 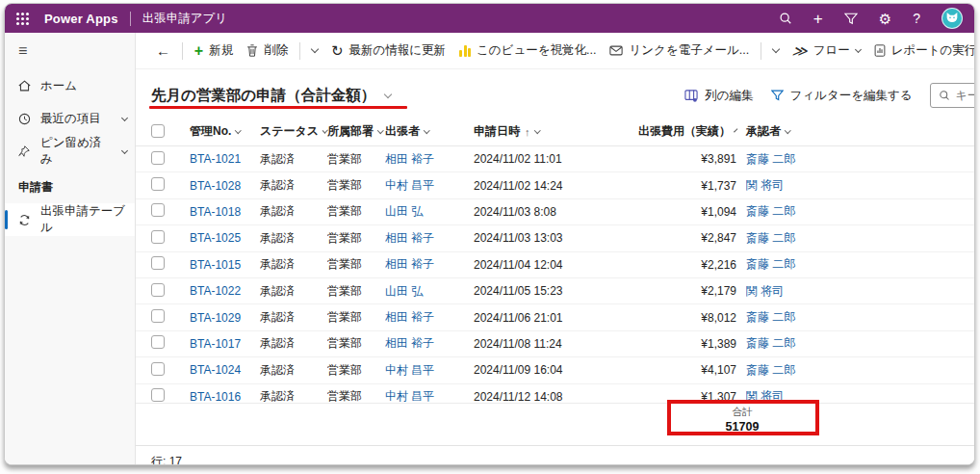 What do you see at coordinates (555, 185) in the screenshot?
I see `table-row: BTA-1028 承認済 営業部 中村 昌平 2024/11/02 14:24 …` at bounding box center [555, 185].